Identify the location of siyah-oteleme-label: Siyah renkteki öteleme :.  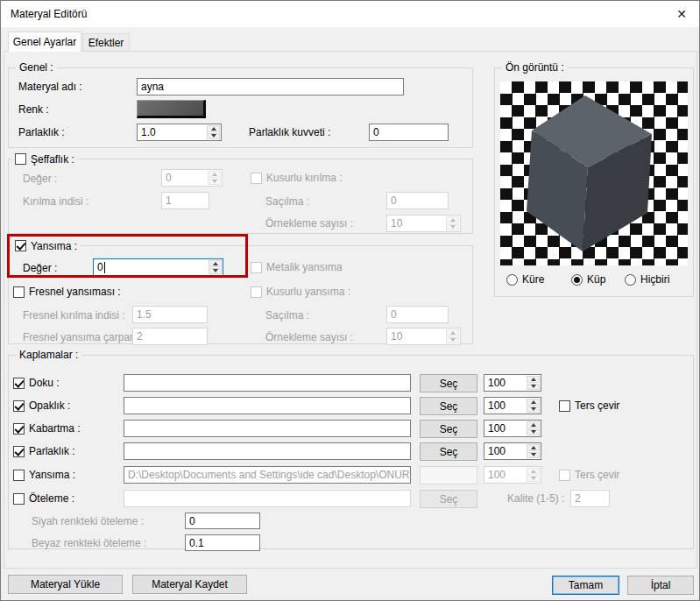
(88, 521).